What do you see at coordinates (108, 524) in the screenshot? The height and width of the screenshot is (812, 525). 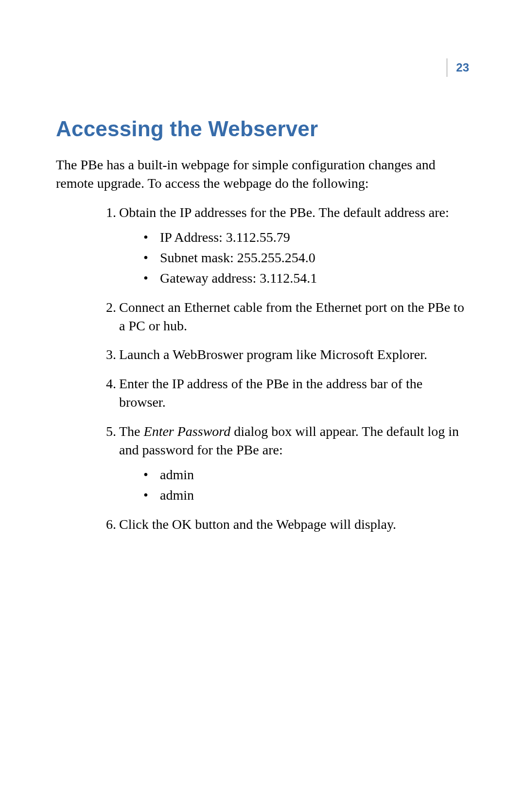 I see `step-number: 6.` at bounding box center [108, 524].